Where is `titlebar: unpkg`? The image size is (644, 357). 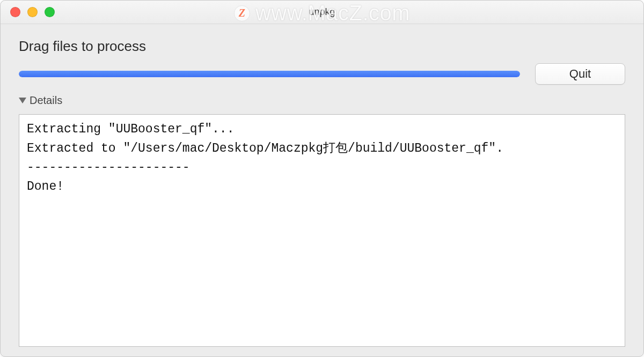 titlebar: unpkg is located at coordinates (322, 12).